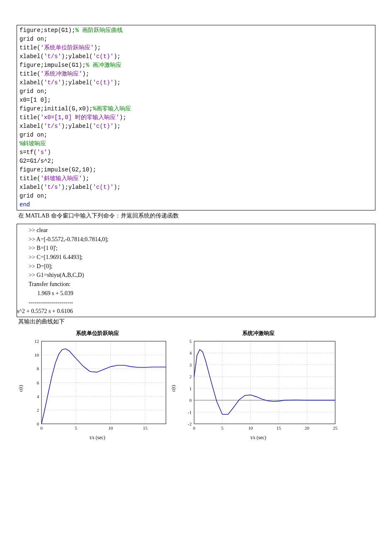 This screenshot has width=392, height=555. I want to click on svg-text: 20, so click(307, 428).